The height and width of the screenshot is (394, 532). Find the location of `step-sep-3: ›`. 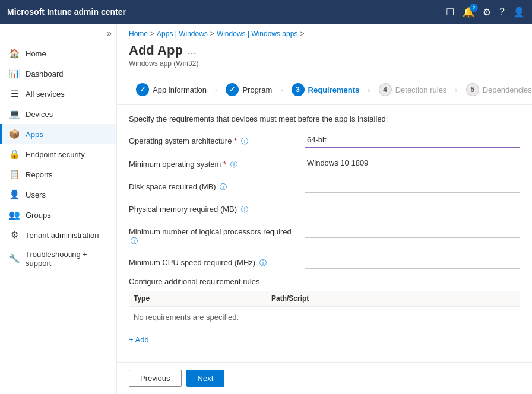

step-sep-3: › is located at coordinates (369, 90).